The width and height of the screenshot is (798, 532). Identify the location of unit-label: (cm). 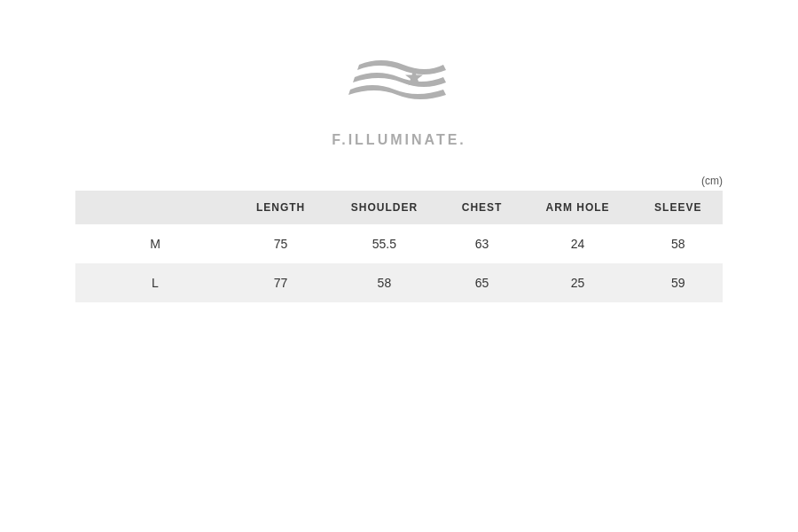
(399, 181).